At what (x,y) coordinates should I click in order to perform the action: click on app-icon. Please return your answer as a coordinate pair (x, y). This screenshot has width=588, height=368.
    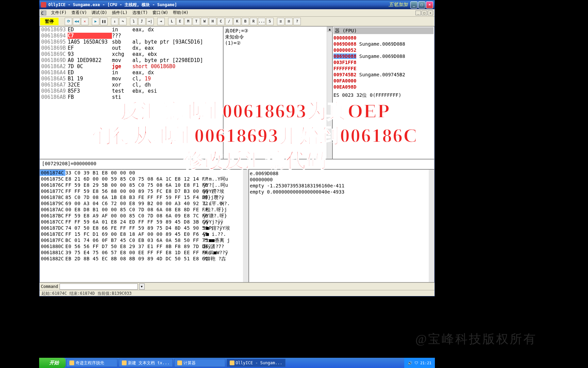
    Looking at the image, I should click on (44, 5).